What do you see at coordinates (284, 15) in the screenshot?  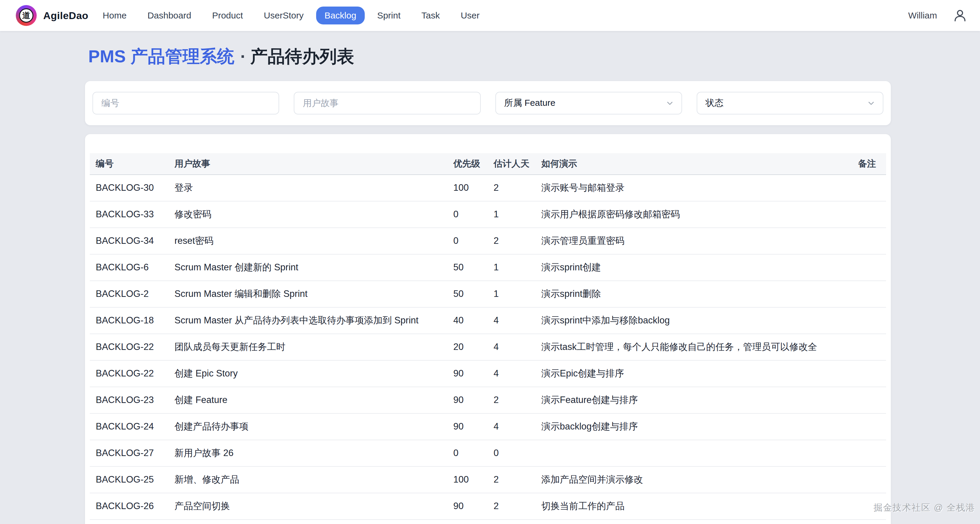 I see `nav-item: UserStory` at bounding box center [284, 15].